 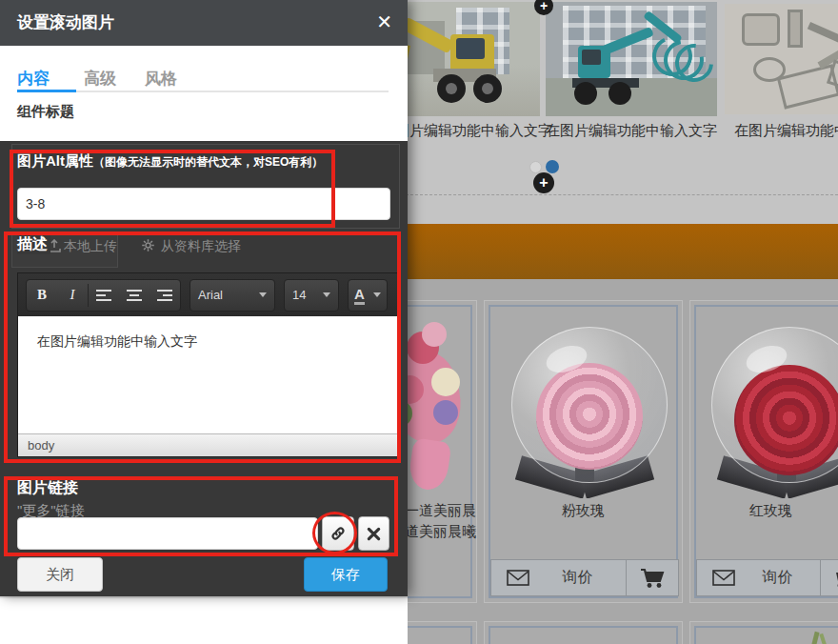 I want to click on clear-link-button, so click(x=373, y=533).